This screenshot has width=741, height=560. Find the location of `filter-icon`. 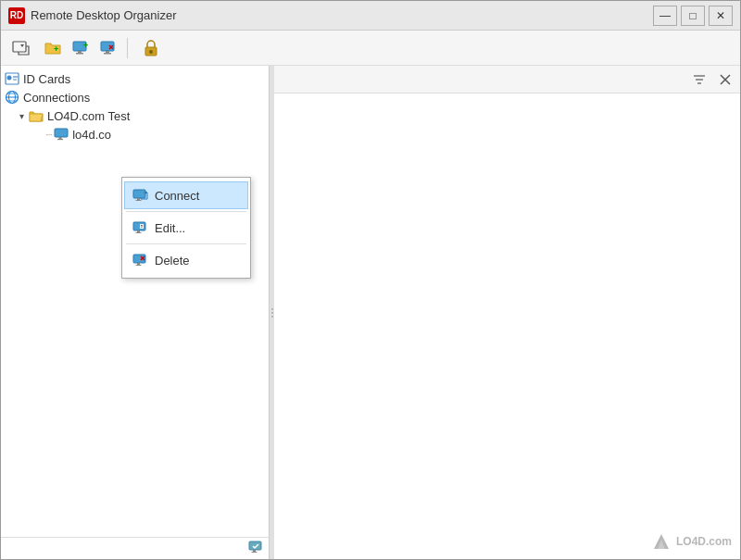

filter-icon is located at coordinates (699, 80).